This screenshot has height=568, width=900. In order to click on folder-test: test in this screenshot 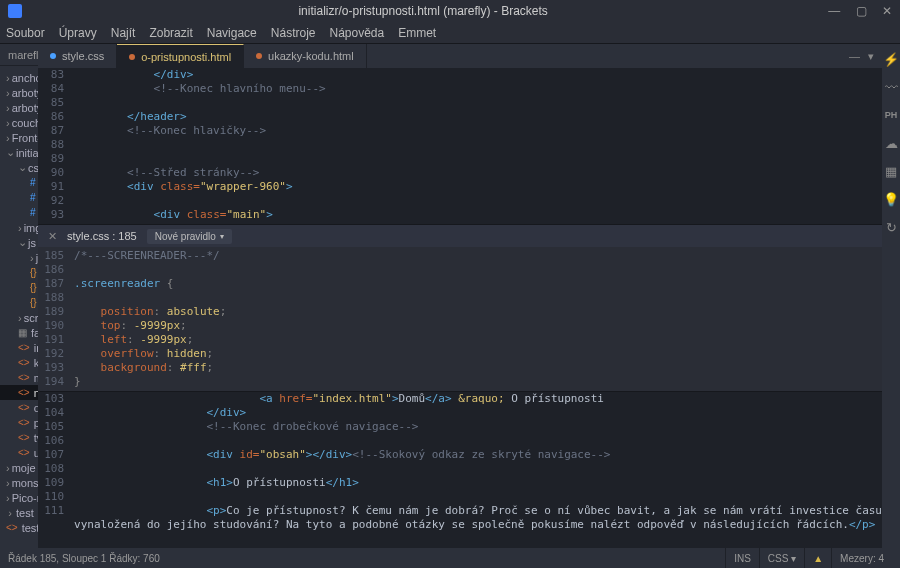, I will do `click(19, 512)`.